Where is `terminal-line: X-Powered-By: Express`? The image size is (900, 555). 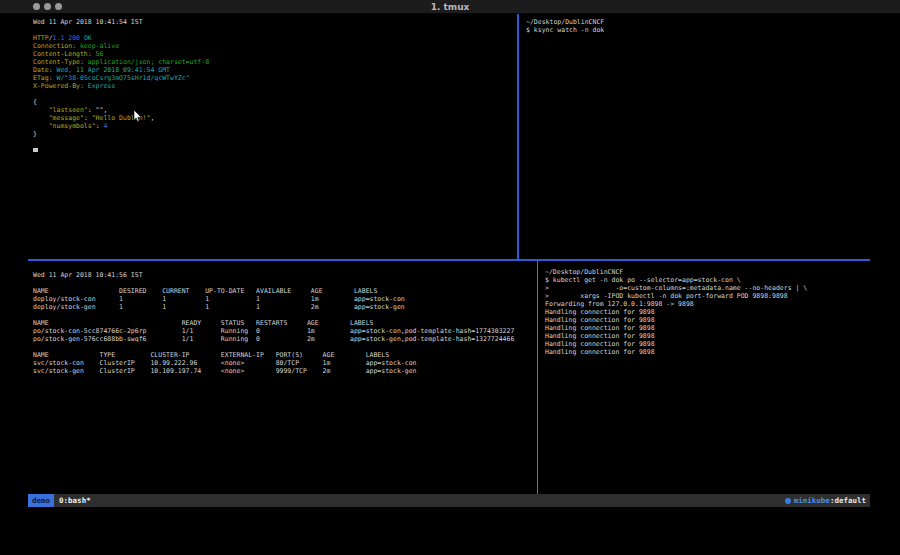
terminal-line: X-Powered-By: Express is located at coordinates (275, 86).